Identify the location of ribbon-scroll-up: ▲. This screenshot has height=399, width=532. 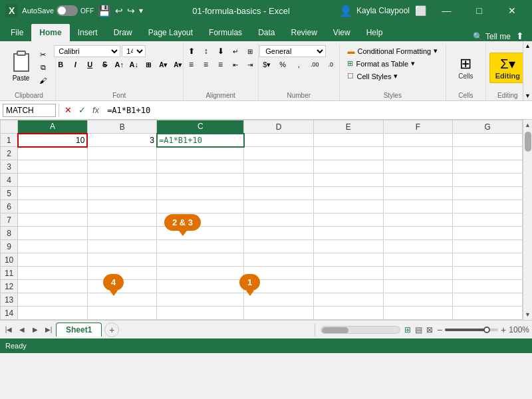
(528, 46).